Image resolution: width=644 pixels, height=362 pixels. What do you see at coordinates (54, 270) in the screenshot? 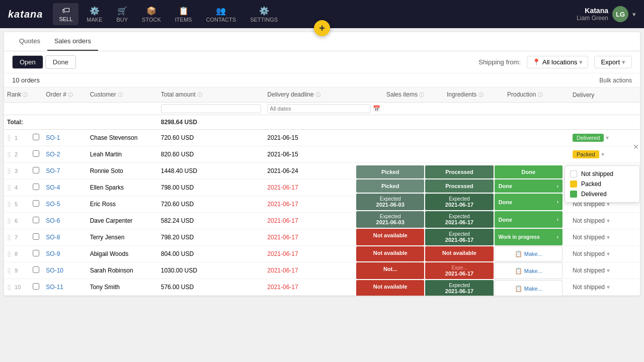
I see `order-link: SO-10` at bounding box center [54, 270].